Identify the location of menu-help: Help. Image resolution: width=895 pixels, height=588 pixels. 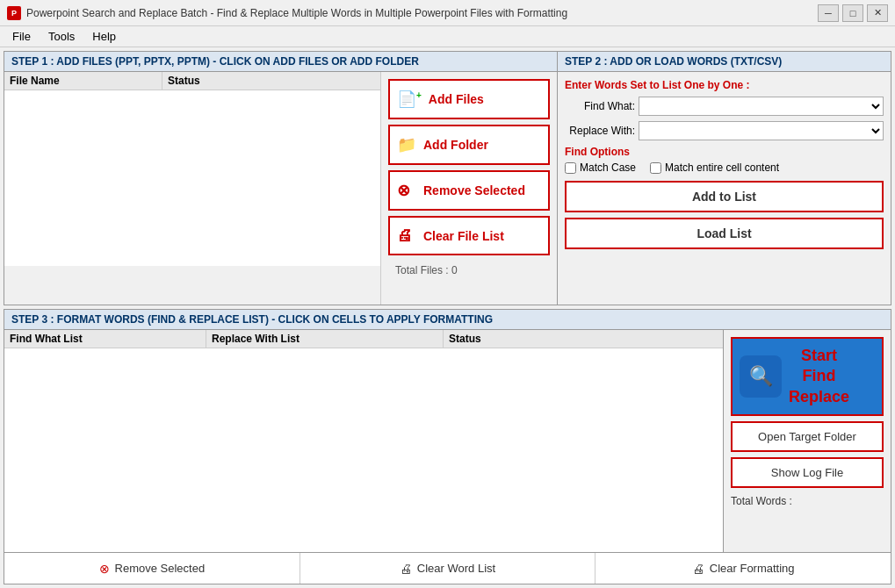
(104, 37).